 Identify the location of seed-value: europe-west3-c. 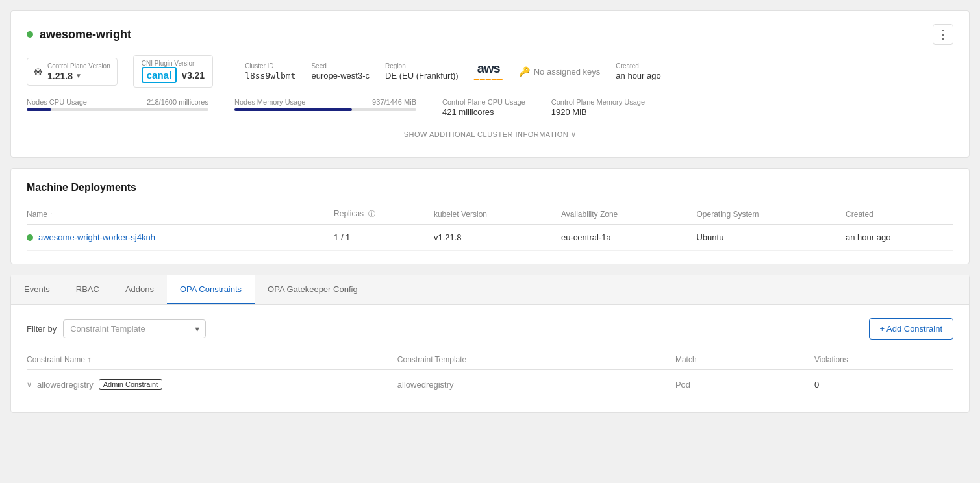
(340, 75).